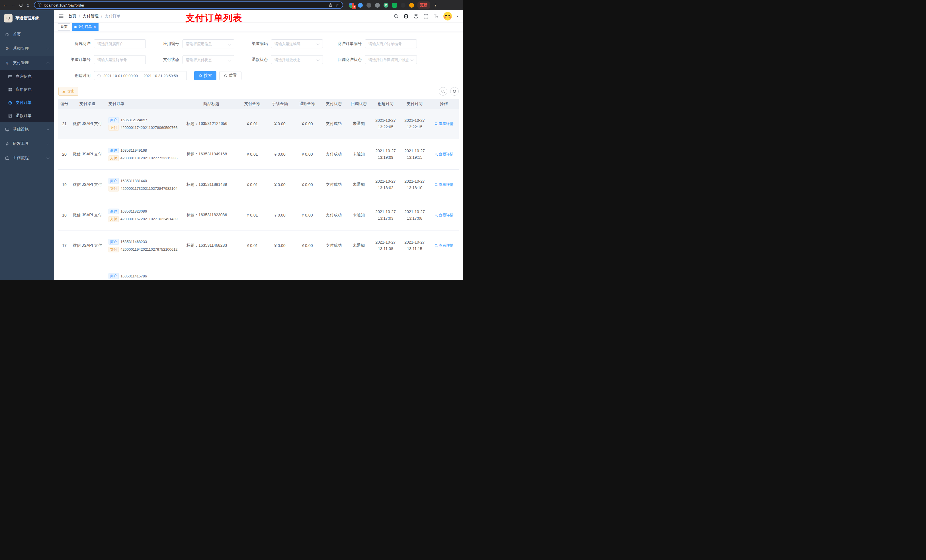 The image size is (926, 560). What do you see at coordinates (64, 27) in the screenshot?
I see `tab-home: 首页` at bounding box center [64, 27].